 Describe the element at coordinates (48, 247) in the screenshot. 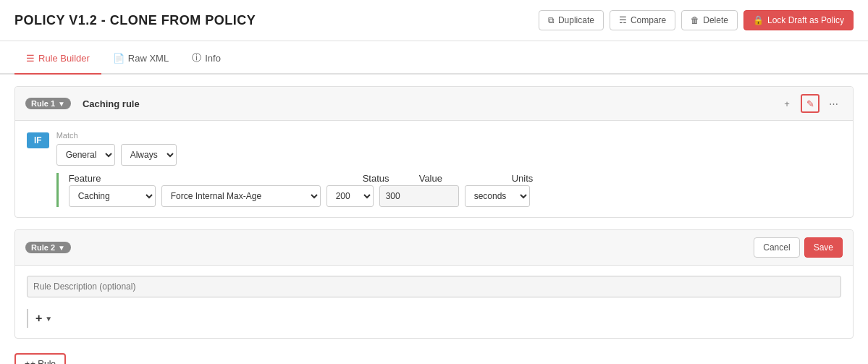

I see `rule-2-badge: Rule 2 ▼` at that location.